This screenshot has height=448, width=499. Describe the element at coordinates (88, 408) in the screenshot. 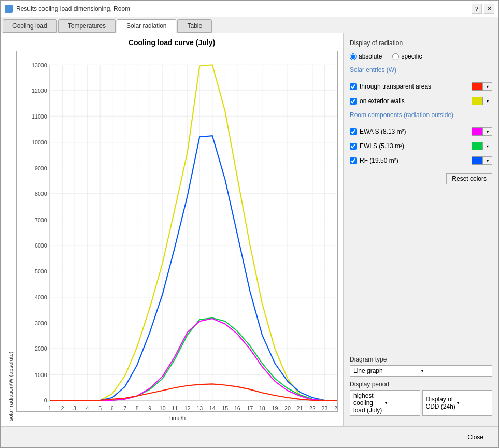

I see `svg-text: 4` at that location.